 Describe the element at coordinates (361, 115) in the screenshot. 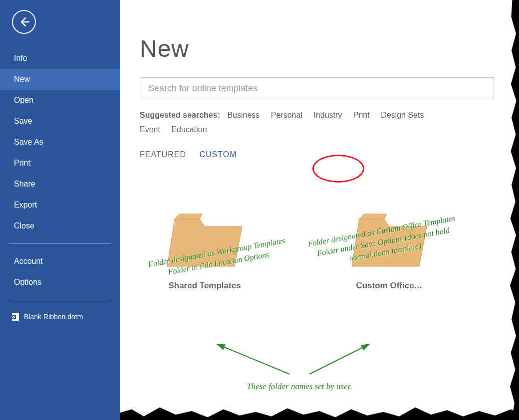

I see `suggestion-print: Print` at that location.